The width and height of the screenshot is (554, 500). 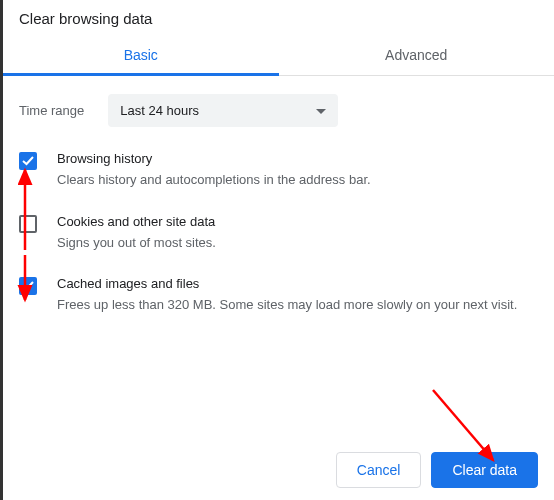 I want to click on chevron-down-icon, so click(x=321, y=110).